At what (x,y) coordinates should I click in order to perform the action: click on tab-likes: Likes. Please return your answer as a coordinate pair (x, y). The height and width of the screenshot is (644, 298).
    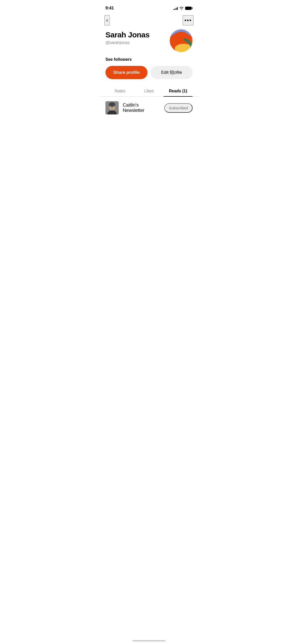
    Looking at the image, I should click on (149, 91).